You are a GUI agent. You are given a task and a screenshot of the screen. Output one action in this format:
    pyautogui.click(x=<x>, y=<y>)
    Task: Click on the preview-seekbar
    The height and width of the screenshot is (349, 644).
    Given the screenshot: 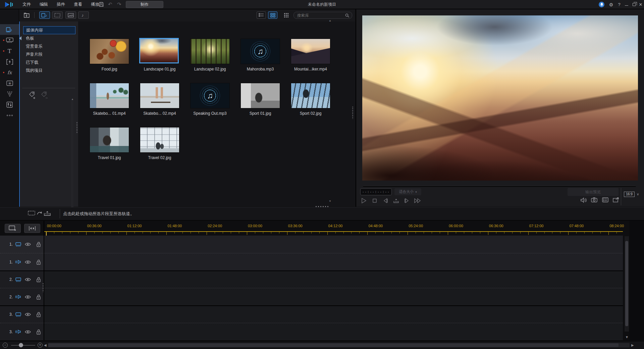 What is the action you would take?
    pyautogui.click(x=499, y=186)
    